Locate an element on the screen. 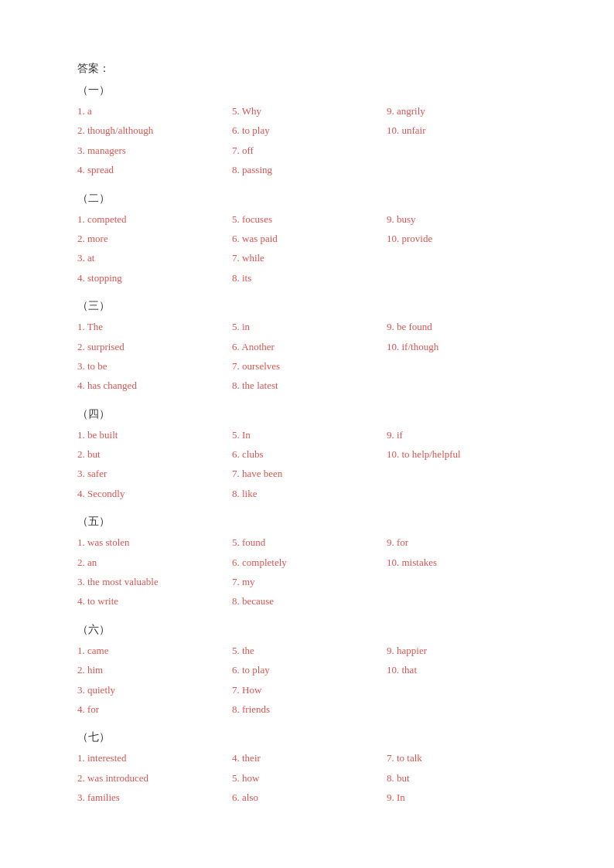  section-header-7: （七） is located at coordinates (307, 737).